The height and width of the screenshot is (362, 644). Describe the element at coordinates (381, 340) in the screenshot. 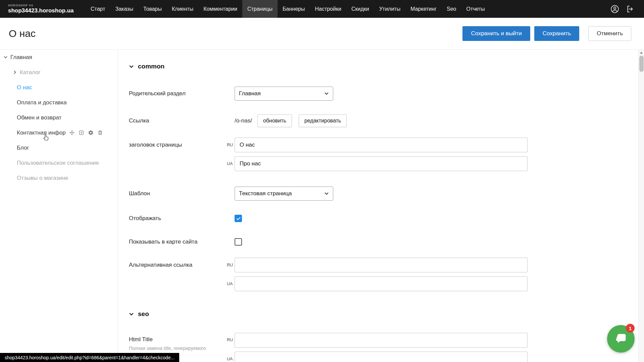

I see `html-title-ru-input` at that location.